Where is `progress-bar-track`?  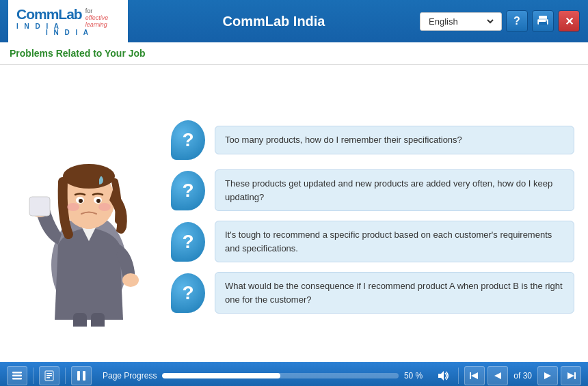
progress-bar-track is located at coordinates (280, 376).